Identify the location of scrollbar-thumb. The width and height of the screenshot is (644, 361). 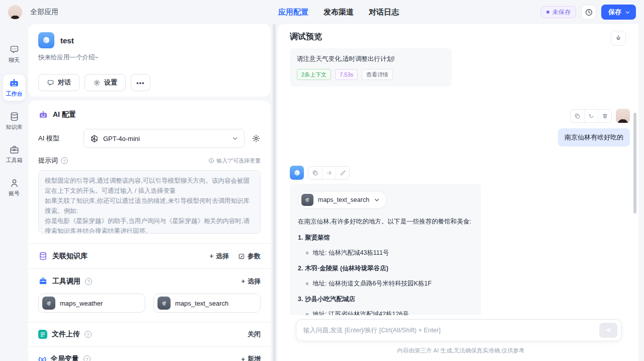
(635, 163).